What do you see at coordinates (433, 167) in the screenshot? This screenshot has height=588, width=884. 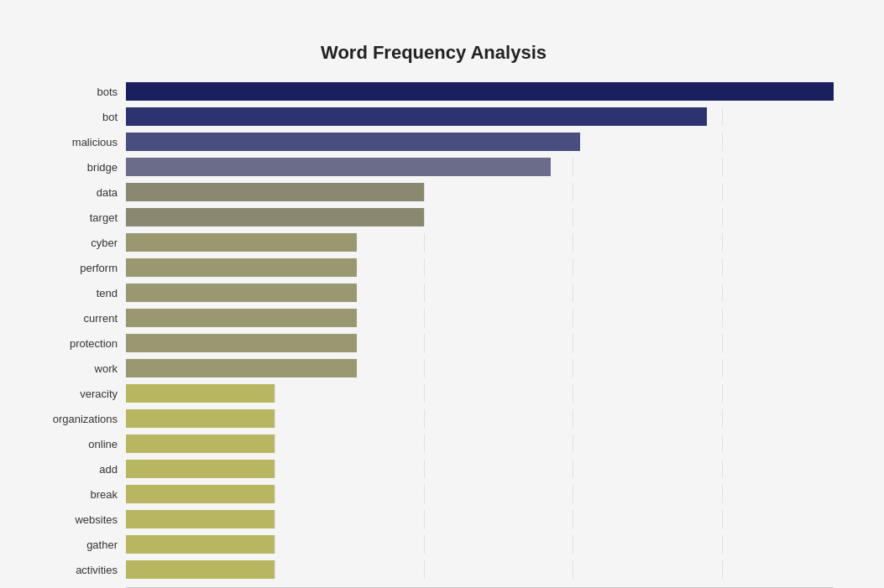 I see `bar-row: bridge` at bounding box center [433, 167].